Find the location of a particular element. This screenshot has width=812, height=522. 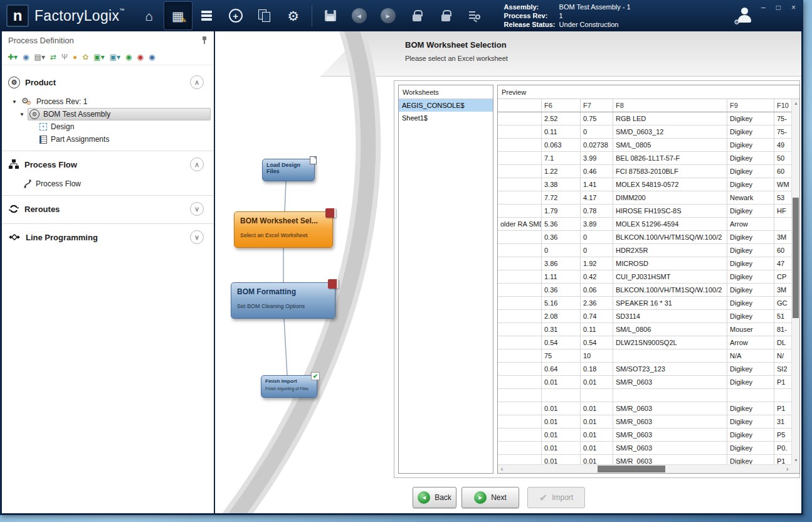

wizard-header-band is located at coordinates (561, 54).